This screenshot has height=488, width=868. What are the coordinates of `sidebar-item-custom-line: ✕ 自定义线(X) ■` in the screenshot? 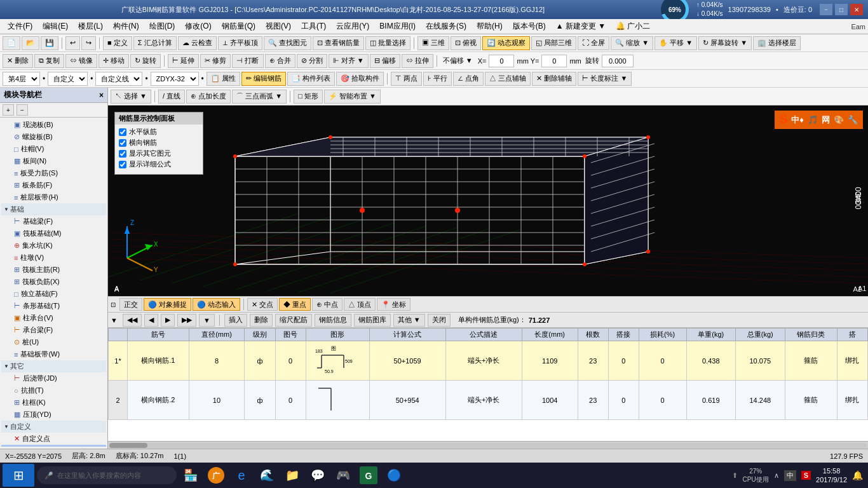 It's located at (53, 446).